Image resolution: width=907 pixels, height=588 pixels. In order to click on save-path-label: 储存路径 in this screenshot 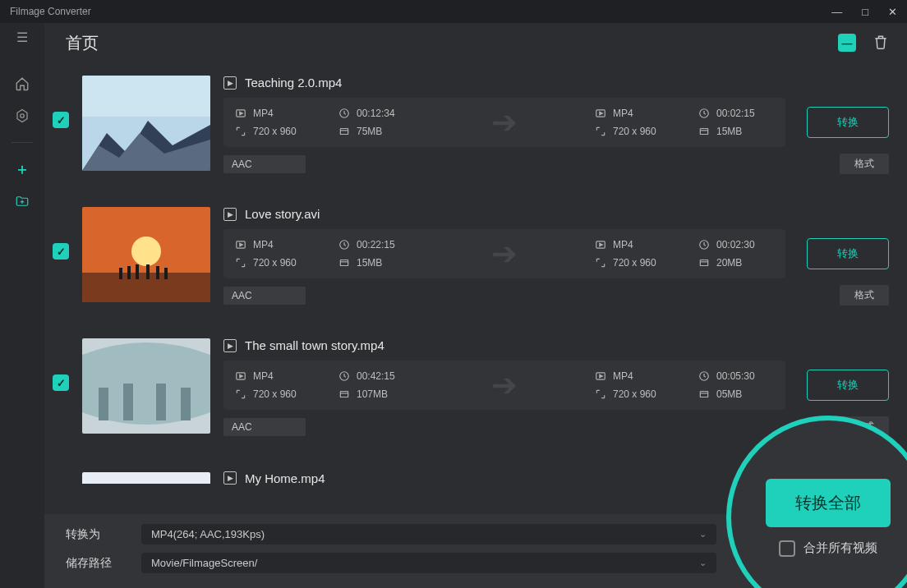, I will do `click(94, 563)`.